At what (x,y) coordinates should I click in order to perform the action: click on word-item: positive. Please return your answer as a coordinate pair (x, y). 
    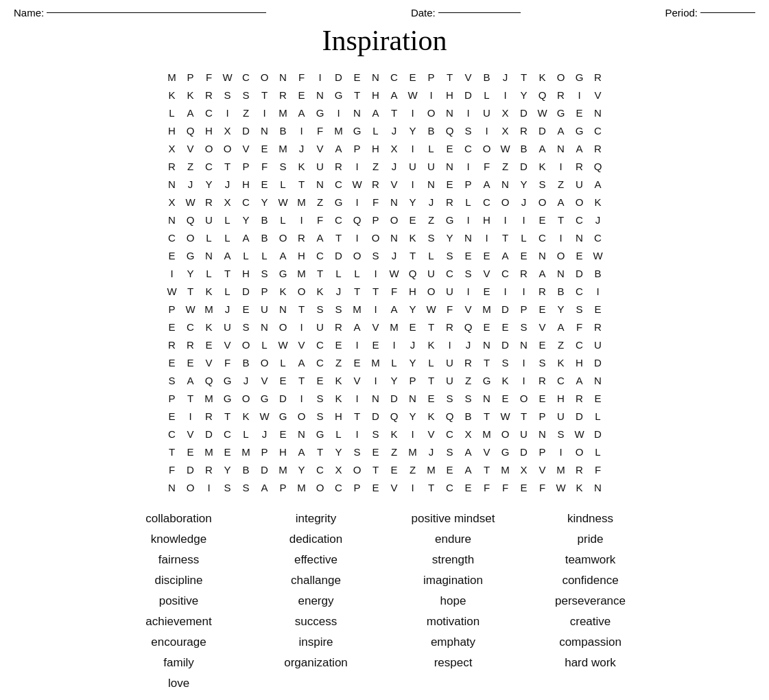
    Looking at the image, I should click on (179, 601).